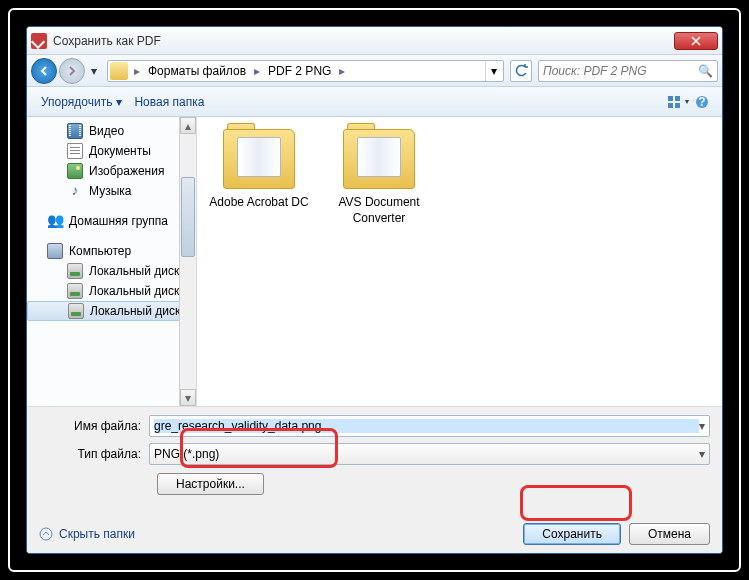 The width and height of the screenshot is (749, 580). What do you see at coordinates (696, 41) in the screenshot?
I see `close-icon` at bounding box center [696, 41].